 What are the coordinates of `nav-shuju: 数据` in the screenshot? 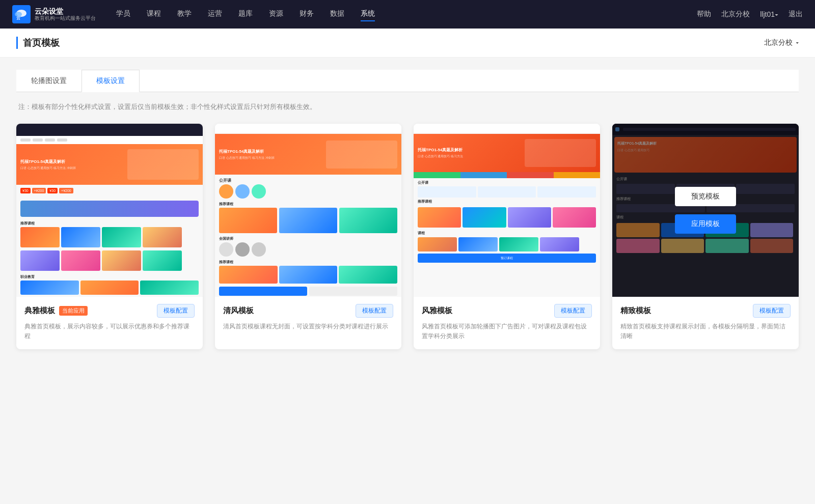 It's located at (337, 14).